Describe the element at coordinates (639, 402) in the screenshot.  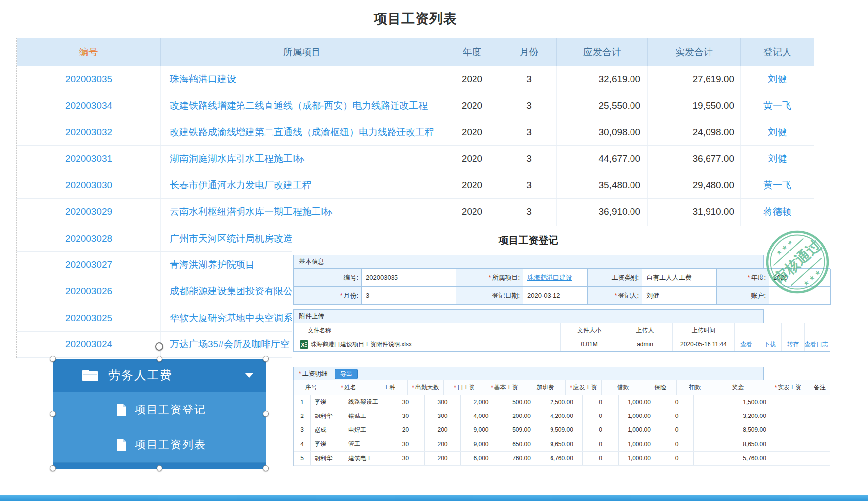
I see `wage-insurance-cell: 1,000.00` at that location.